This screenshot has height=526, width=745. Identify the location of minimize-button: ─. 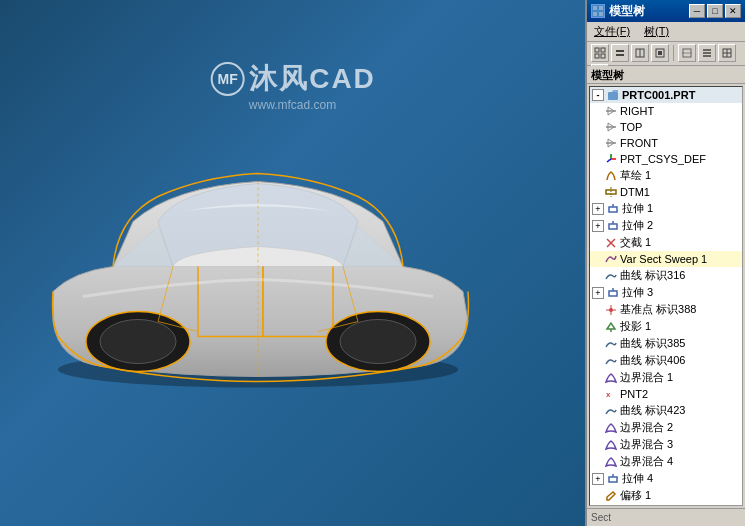
(697, 11).